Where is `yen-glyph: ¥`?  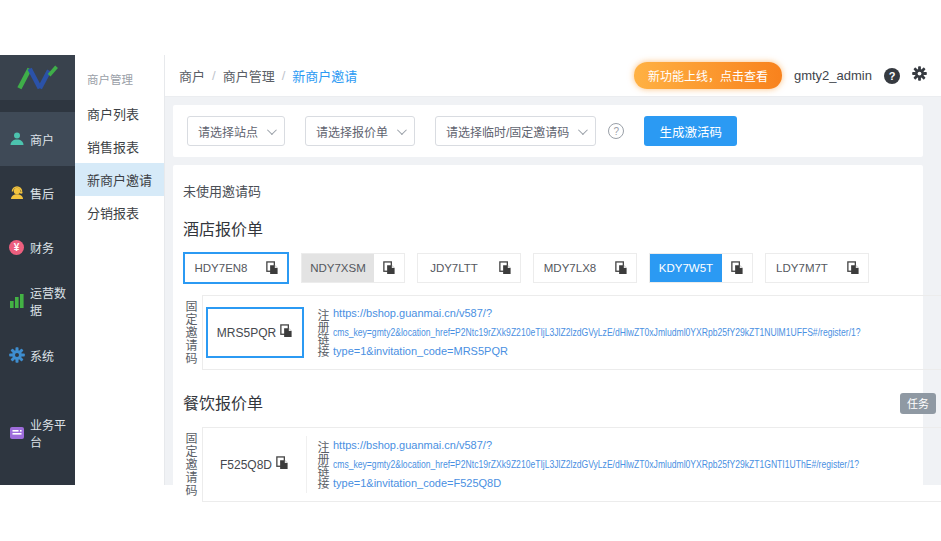
yen-glyph: ¥ is located at coordinates (17, 248).